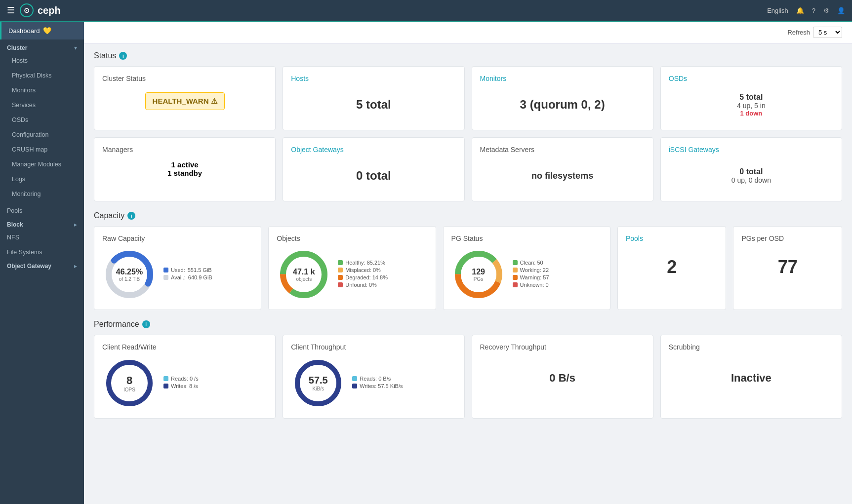  What do you see at coordinates (42, 194) in the screenshot?
I see `sidebar-item-monitoring: Monitoring` at bounding box center [42, 194].